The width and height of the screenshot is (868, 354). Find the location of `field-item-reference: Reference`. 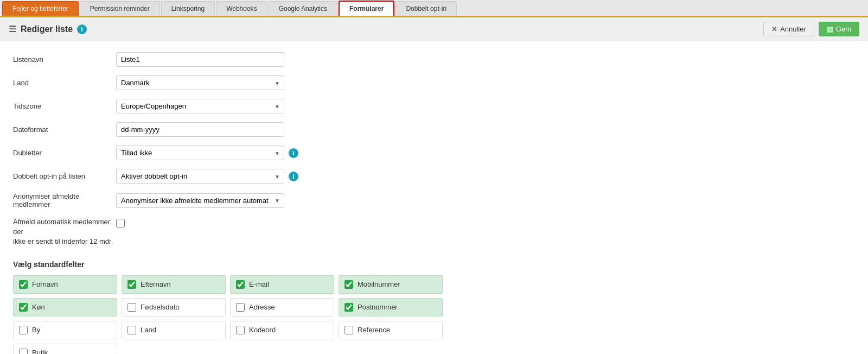

field-item-reference: Reference is located at coordinates (391, 330).